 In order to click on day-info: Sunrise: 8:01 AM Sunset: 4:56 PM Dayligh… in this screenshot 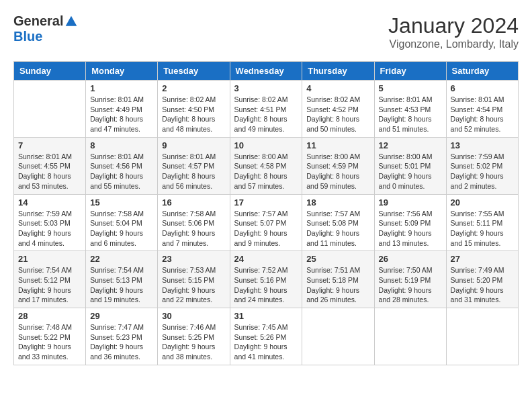, I will do `click(122, 172)`.